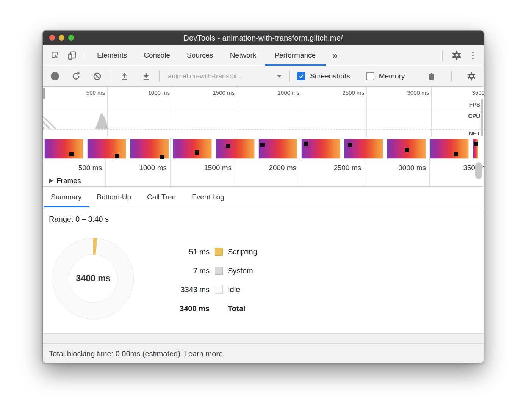  What do you see at coordinates (51, 181) in the screenshot?
I see `disclosure-triangle-icon` at bounding box center [51, 181].